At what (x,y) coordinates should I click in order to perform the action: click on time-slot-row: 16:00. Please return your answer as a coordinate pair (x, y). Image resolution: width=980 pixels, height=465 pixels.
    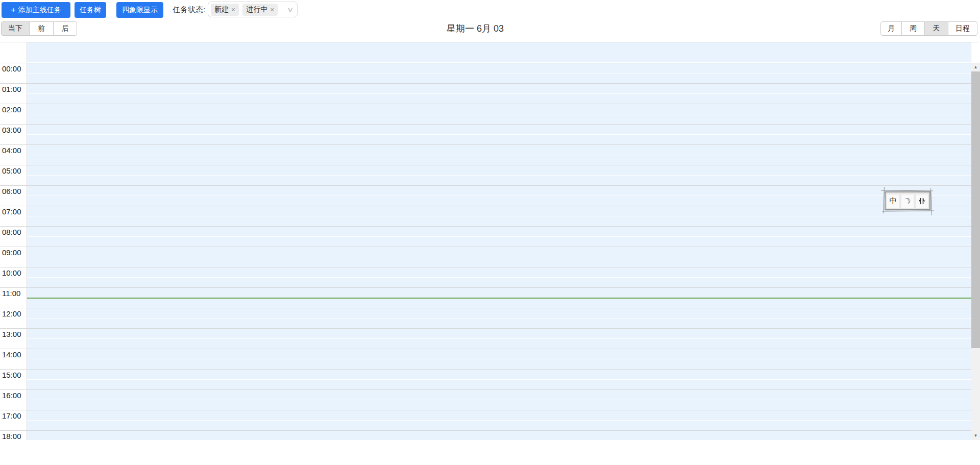
    Looking at the image, I should click on (486, 400).